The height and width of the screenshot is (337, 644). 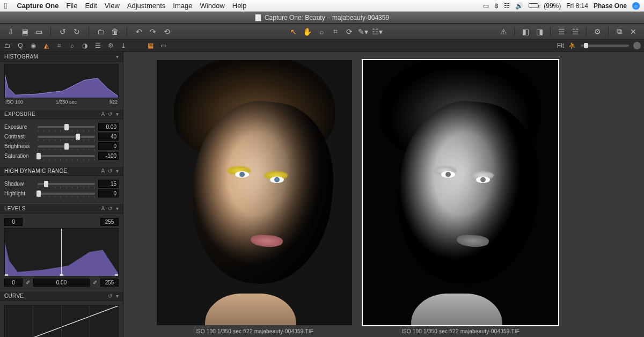 I want to click on exposure-exposure-slider, so click(x=67, y=127).